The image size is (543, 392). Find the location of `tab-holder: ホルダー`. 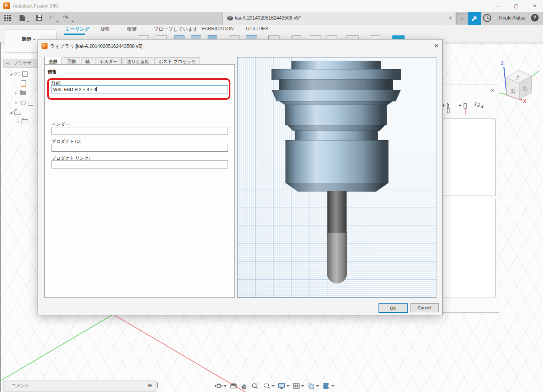

tab-holder: ホルダー is located at coordinates (109, 61).